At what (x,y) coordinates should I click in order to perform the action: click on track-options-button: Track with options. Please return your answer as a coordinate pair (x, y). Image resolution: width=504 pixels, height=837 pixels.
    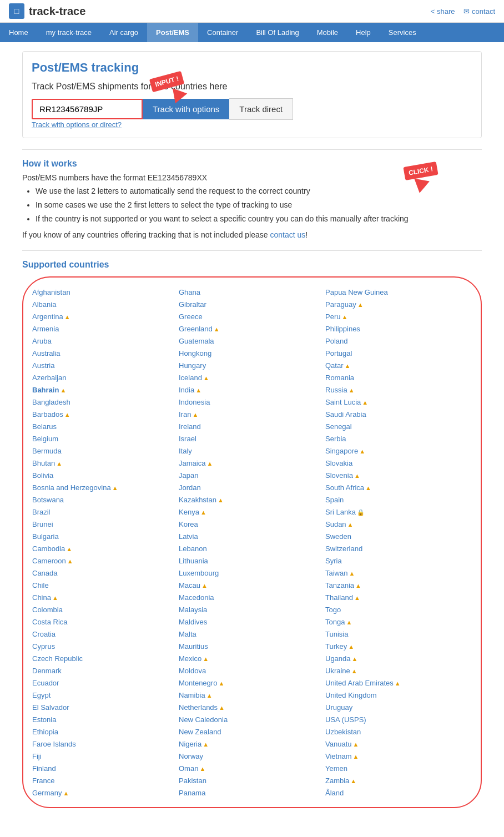
    Looking at the image, I should click on (186, 109).